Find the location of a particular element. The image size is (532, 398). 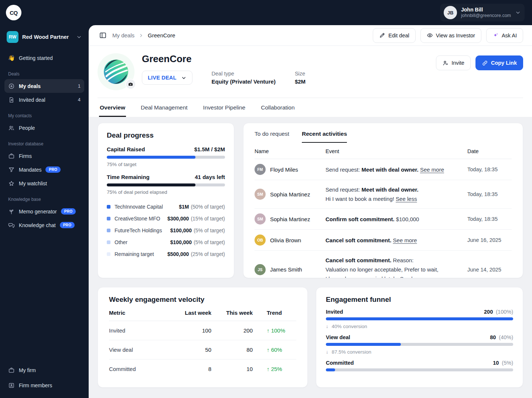

sidebar-item-my-watchlist: My watchlist is located at coordinates (44, 183).